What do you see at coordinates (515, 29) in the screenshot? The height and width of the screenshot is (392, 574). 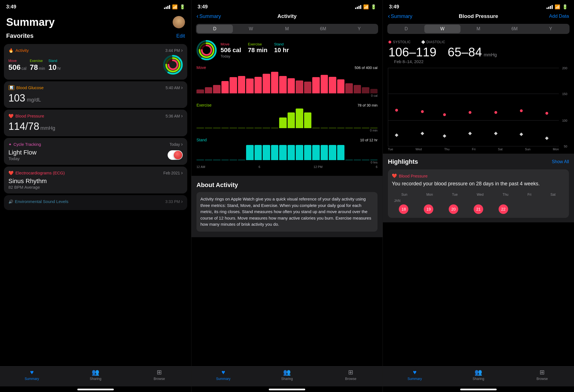 I see `bp-period-6m: 6M` at bounding box center [515, 29].